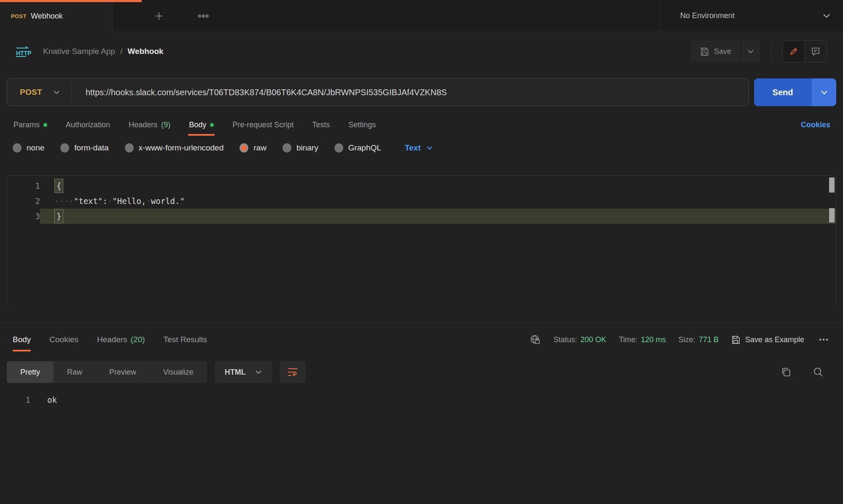  I want to click on language-selector: Text, so click(419, 148).